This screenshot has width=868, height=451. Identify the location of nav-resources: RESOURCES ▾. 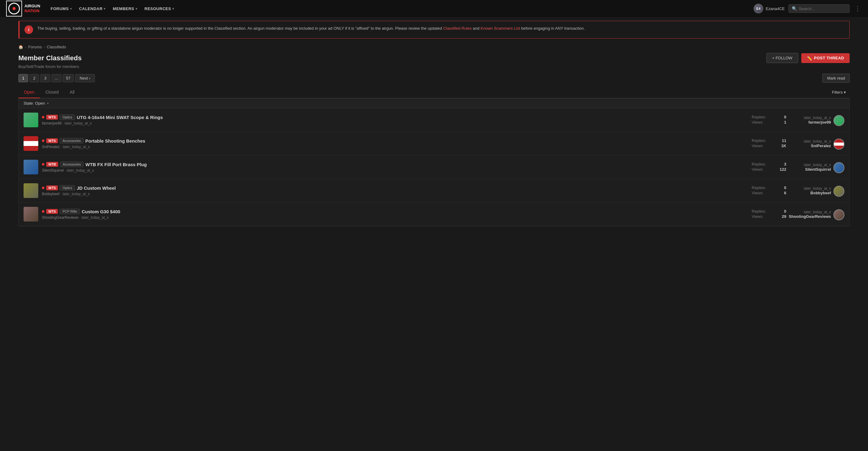
(159, 9).